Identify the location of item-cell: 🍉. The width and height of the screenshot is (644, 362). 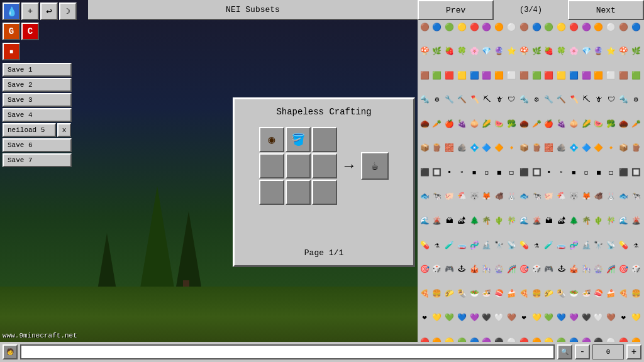
(599, 124).